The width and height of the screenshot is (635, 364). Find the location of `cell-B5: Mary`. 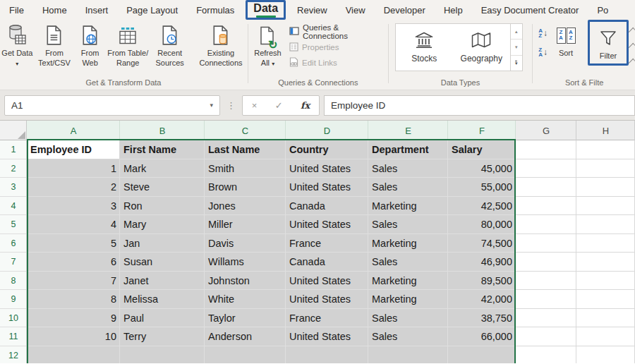

cell-B5: Mary is located at coordinates (162, 224).